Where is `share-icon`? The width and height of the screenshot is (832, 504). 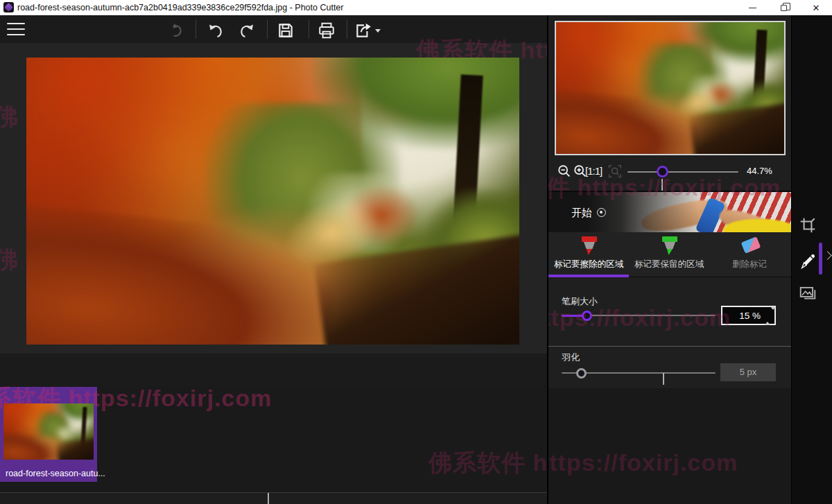 share-icon is located at coordinates (363, 31).